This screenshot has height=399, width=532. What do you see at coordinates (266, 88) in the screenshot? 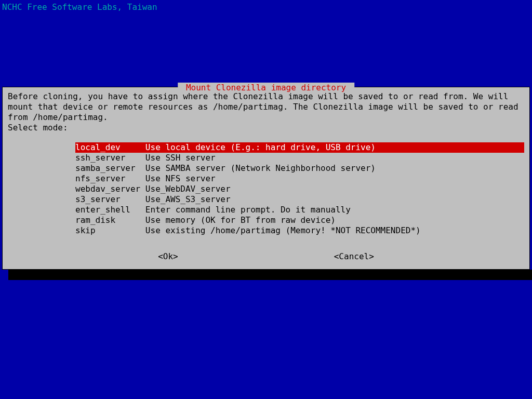
I see `dialog-title: Mount Clonezilla image directory` at bounding box center [266, 88].